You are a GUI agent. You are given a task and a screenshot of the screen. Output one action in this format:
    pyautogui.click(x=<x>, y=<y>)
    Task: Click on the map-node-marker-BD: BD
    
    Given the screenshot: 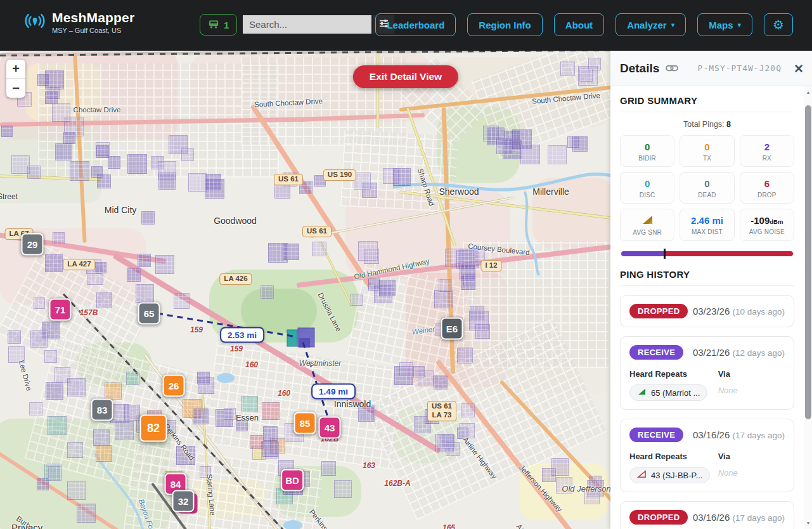 What is the action you would take?
    pyautogui.click(x=292, y=481)
    